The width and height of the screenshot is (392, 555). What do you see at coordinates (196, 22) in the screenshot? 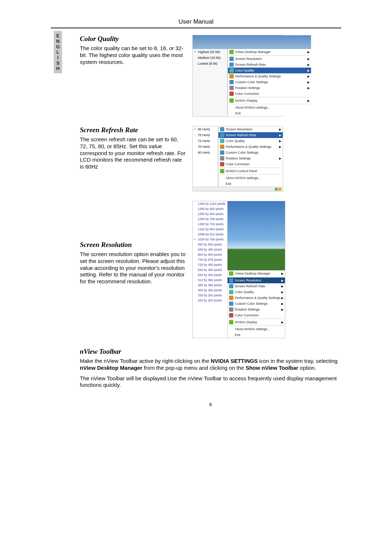
I see `header-title: User Manual` at bounding box center [196, 22].